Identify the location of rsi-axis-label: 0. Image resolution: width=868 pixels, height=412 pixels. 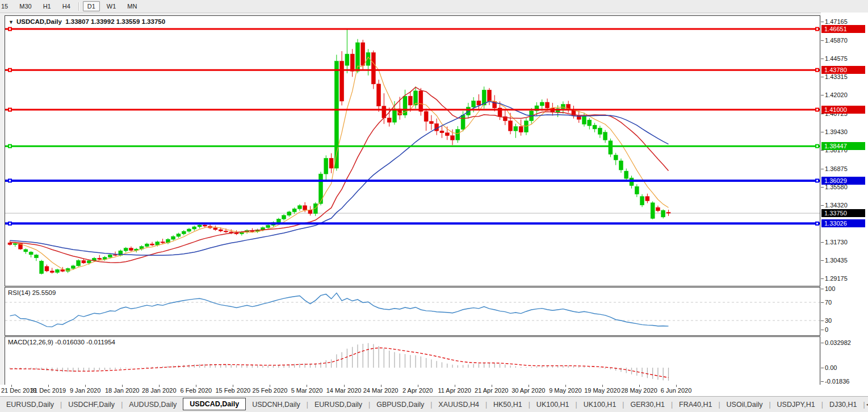
(827, 330).